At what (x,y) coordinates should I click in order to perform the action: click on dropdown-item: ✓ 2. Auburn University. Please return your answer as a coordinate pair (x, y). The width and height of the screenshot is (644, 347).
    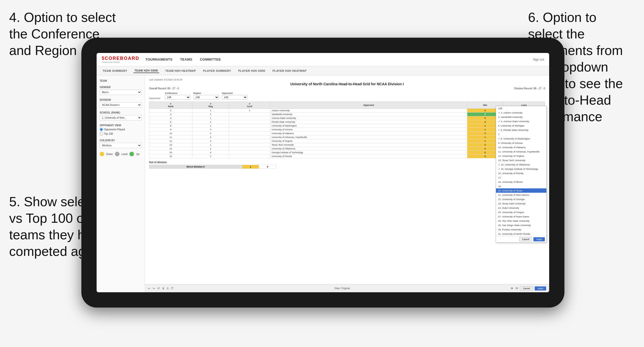
    Looking at the image, I should click on (521, 113).